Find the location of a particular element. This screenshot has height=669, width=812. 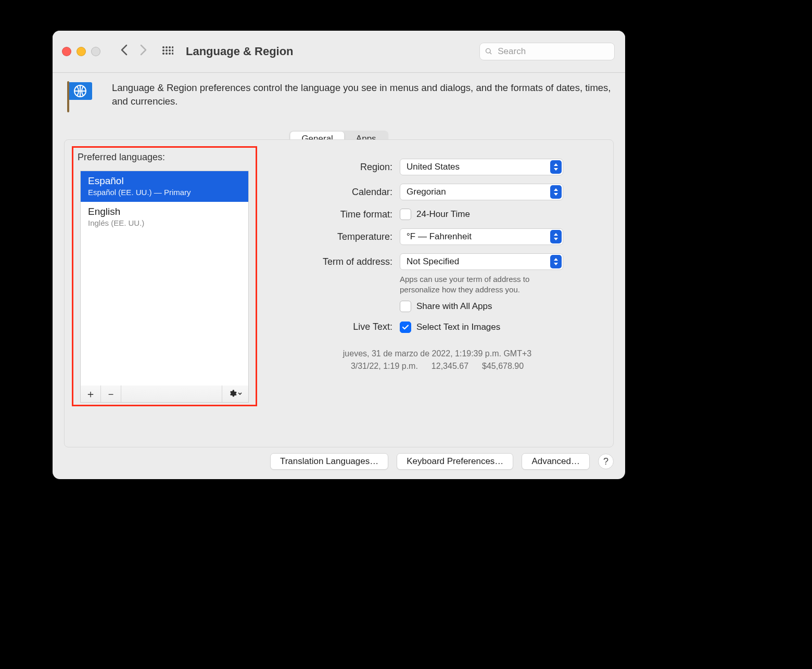

time-format-checkbox is located at coordinates (405, 214).